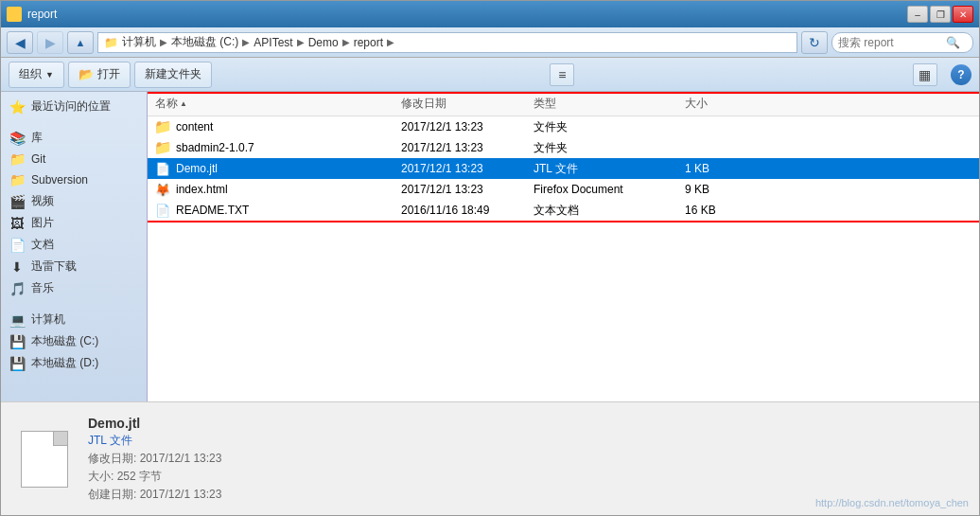 The image size is (980, 516). I want to click on file-icon: 📁, so click(163, 148).